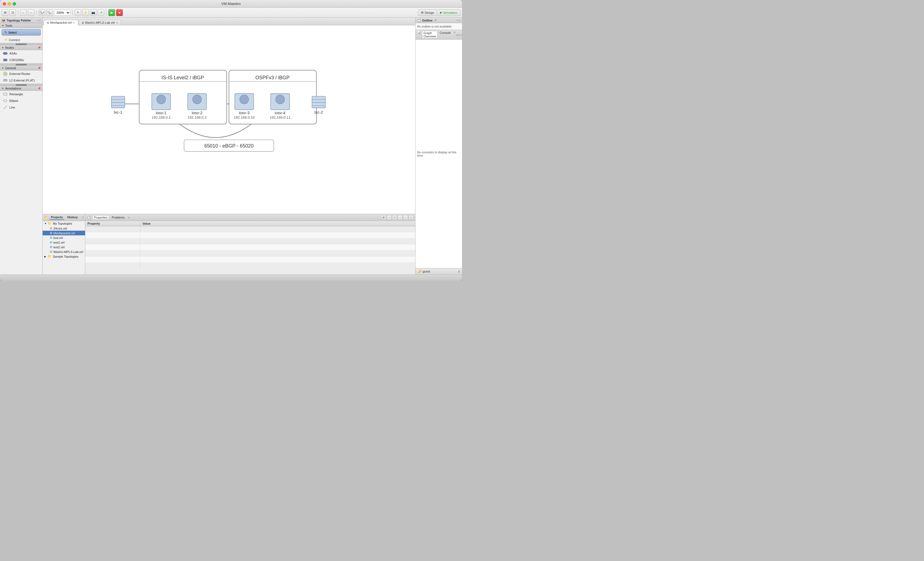  Describe the element at coordinates (440, 13) in the screenshot. I see `design-sim-tabs: ⊞ Design ▶ Simulation` at that location.